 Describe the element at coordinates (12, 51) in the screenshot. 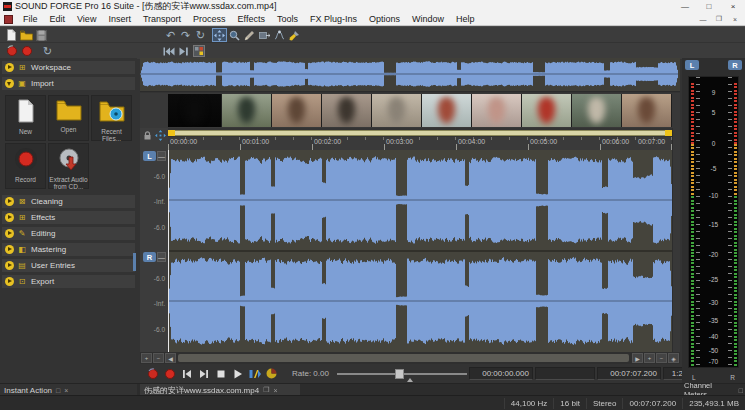

I see `record-remote-icon` at that location.